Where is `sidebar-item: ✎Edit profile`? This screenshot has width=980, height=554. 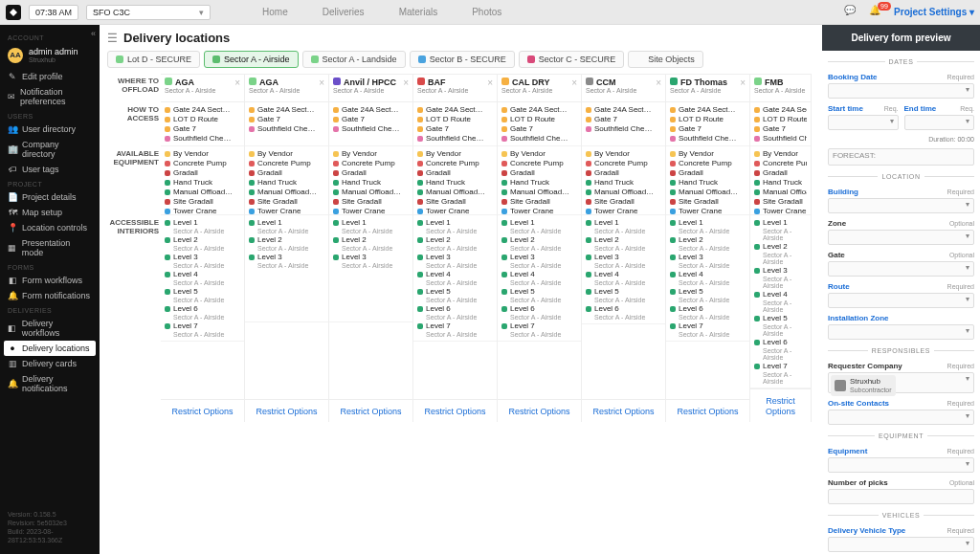
sidebar-item: ✎Edit profile is located at coordinates (50, 77).